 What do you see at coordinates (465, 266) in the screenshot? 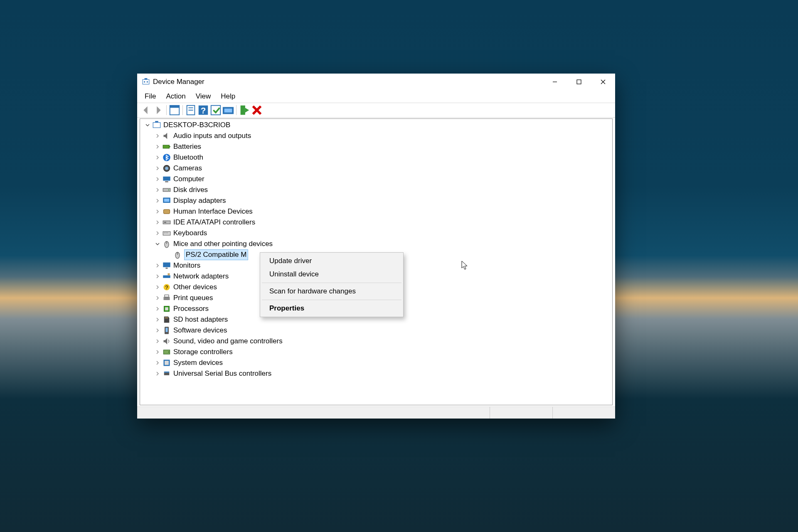
I see `cursor-icon` at bounding box center [465, 266].